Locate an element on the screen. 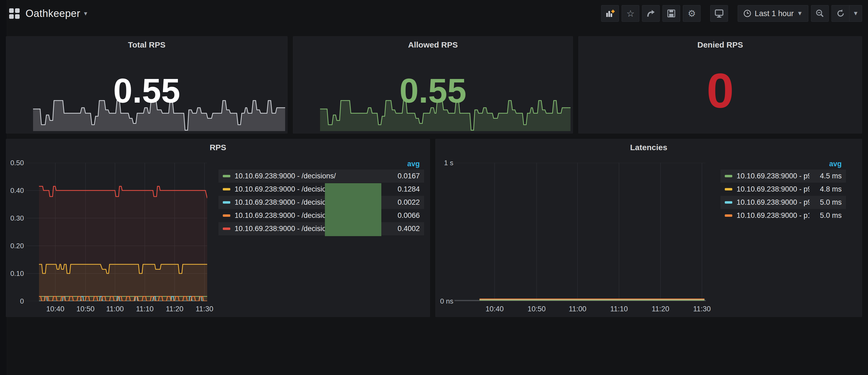  save-button is located at coordinates (671, 13).